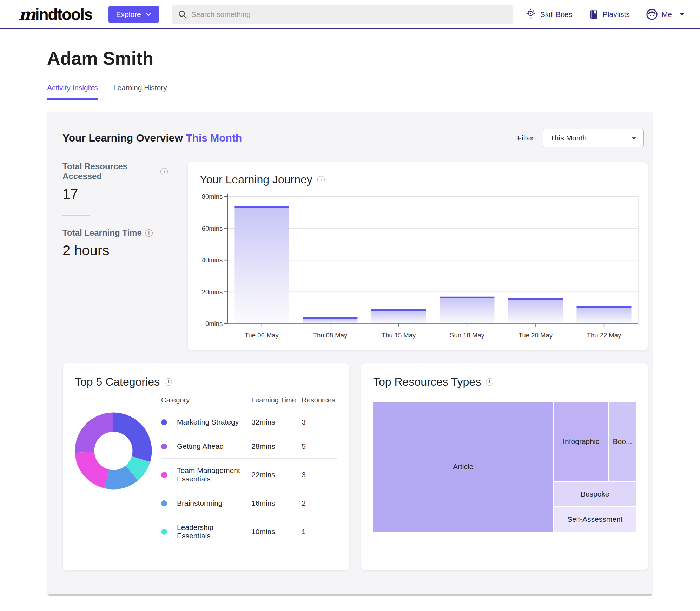 The width and height of the screenshot is (700, 611). Describe the element at coordinates (183, 14) in the screenshot. I see `search-icon` at that location.